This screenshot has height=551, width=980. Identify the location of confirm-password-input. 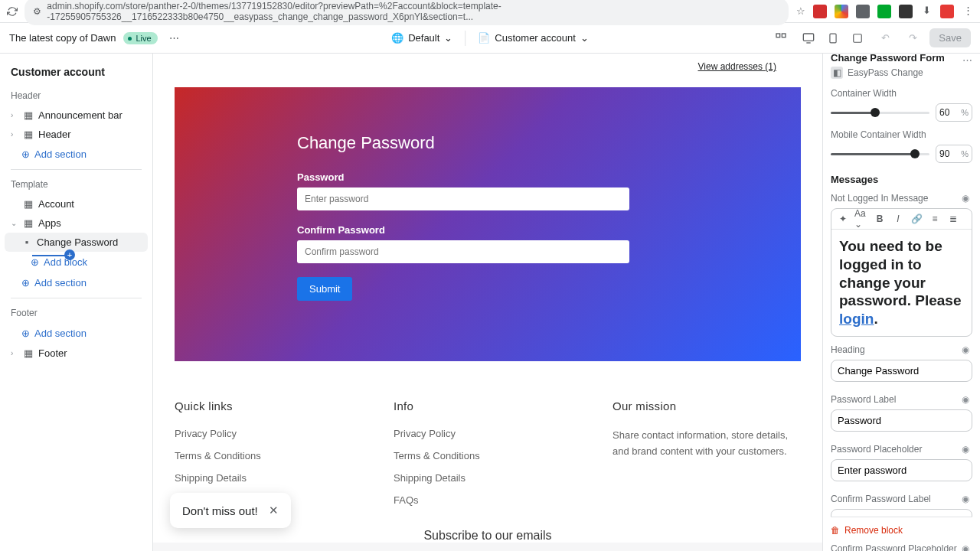
(463, 252).